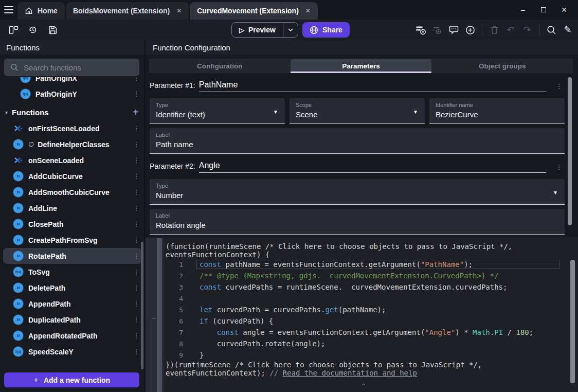 The width and height of the screenshot is (578, 392). I want to click on function-item-pathoriginy: f(x)PathOriginY⋮, so click(73, 94).